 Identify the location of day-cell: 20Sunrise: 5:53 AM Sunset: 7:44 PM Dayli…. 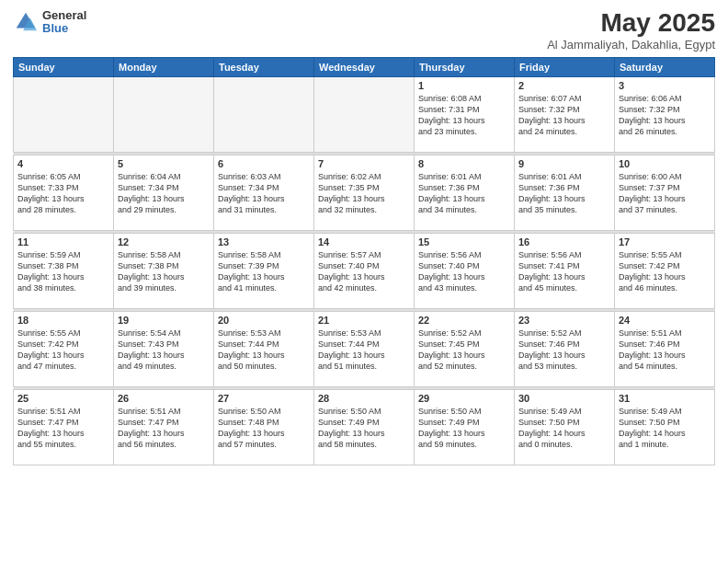
(265, 349).